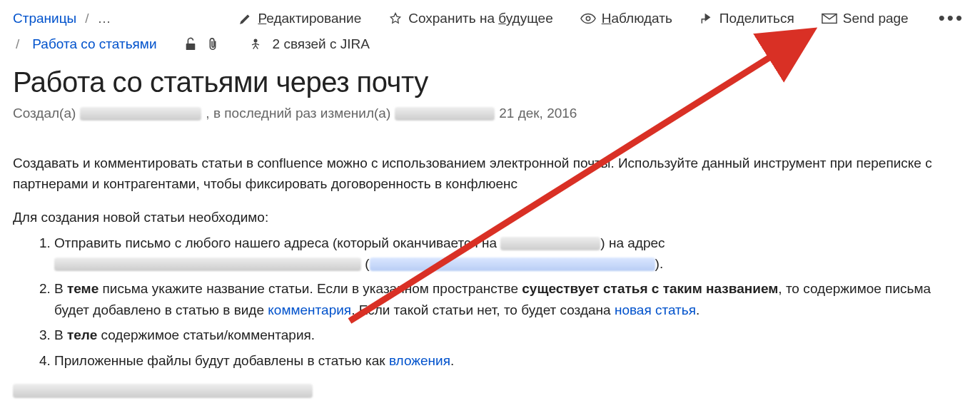 This screenshot has width=980, height=418. Describe the element at coordinates (208, 264) in the screenshot. I see `redacted-email` at that location.